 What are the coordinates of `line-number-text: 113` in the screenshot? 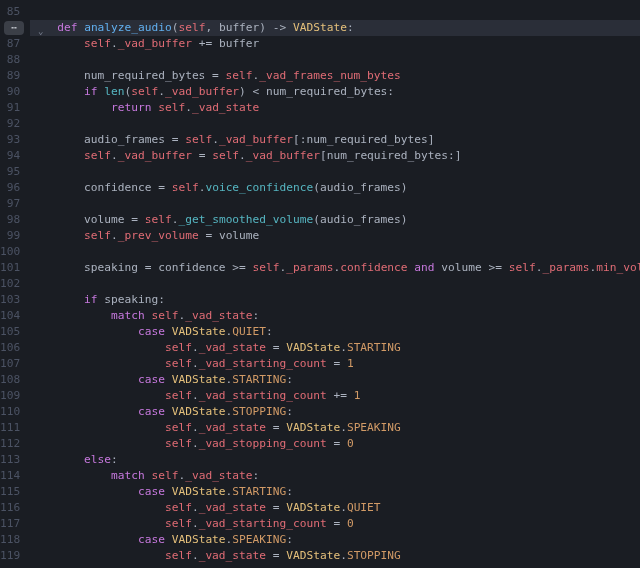 It's located at (10, 460).